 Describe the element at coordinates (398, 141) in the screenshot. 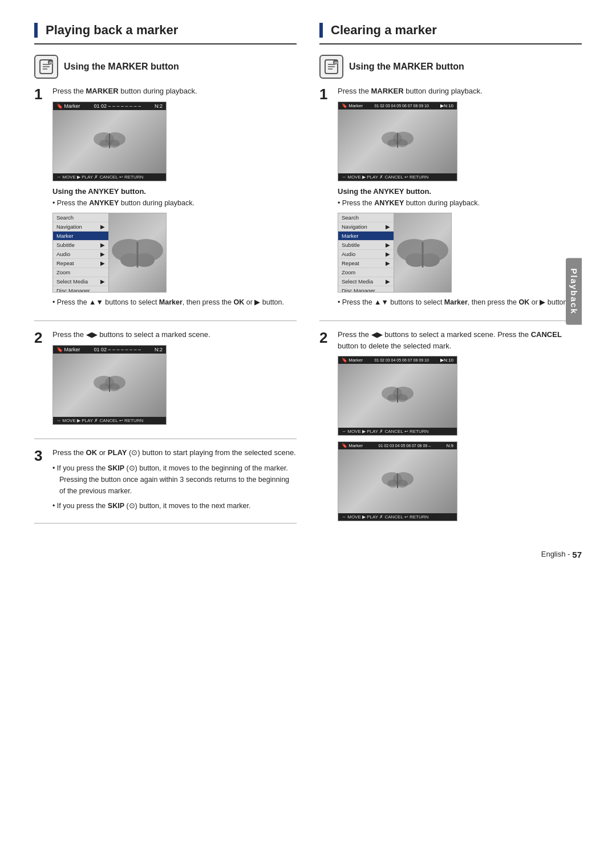

I see `right-screen1: 🔖 Marker 01 02 03 04 05 06 07 08 09 10 ▶…` at that location.